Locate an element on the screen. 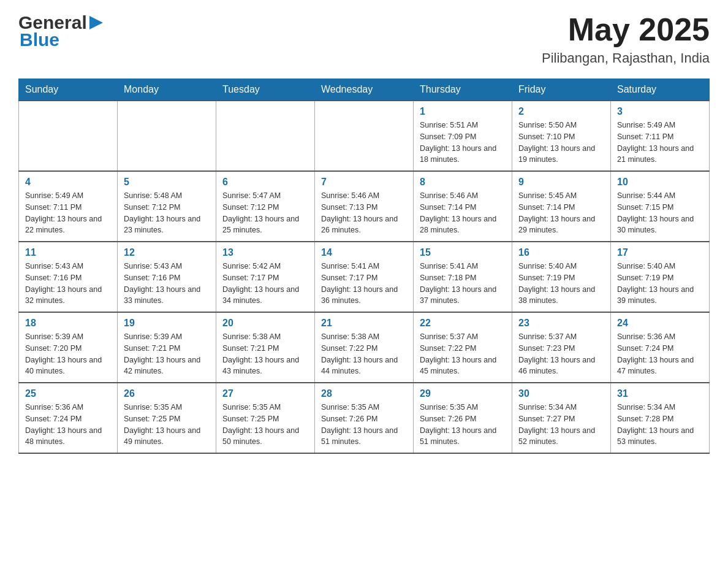 The width and height of the screenshot is (728, 563). day-info: Sunrise: 5:34 AMSunset: 7:28 PMDaylight:… is located at coordinates (660, 424).